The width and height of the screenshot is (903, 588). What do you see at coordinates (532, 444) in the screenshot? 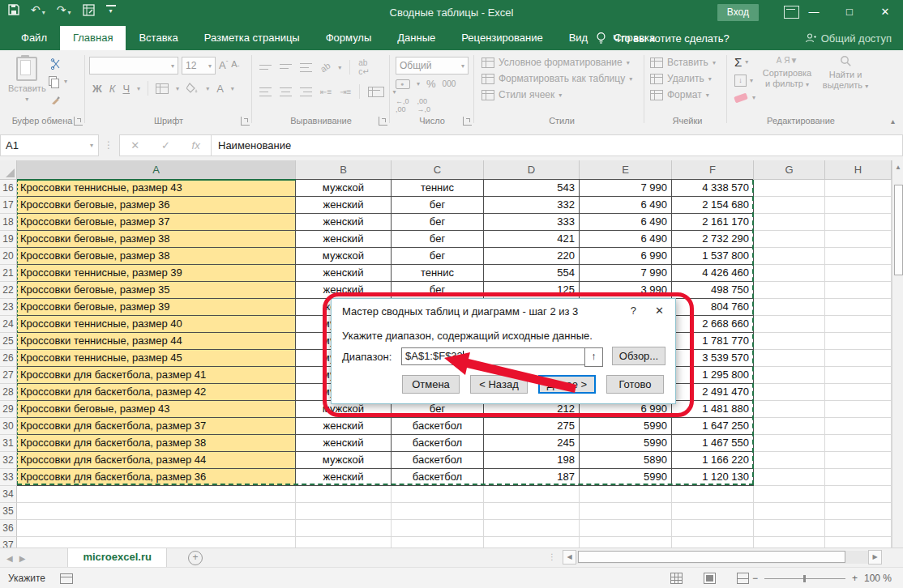
I see `cell-D31: 245` at bounding box center [532, 444].